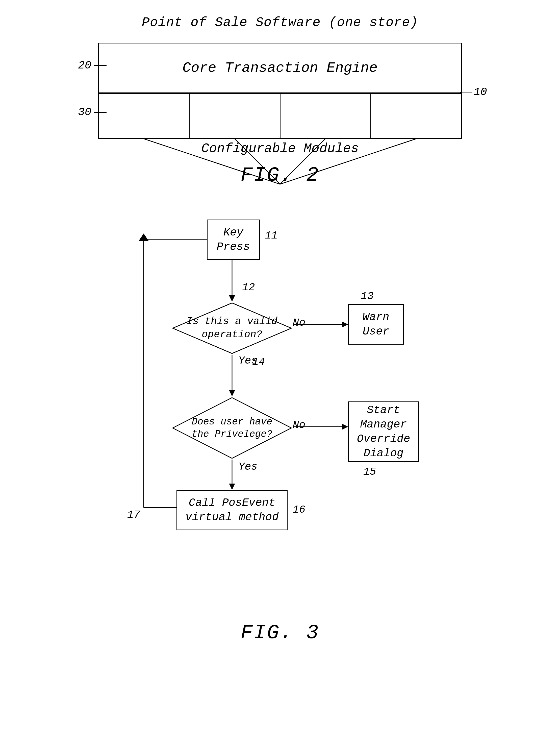  Describe the element at coordinates (280, 68) in the screenshot. I see `core-label: Core Transaction Engine` at that location.